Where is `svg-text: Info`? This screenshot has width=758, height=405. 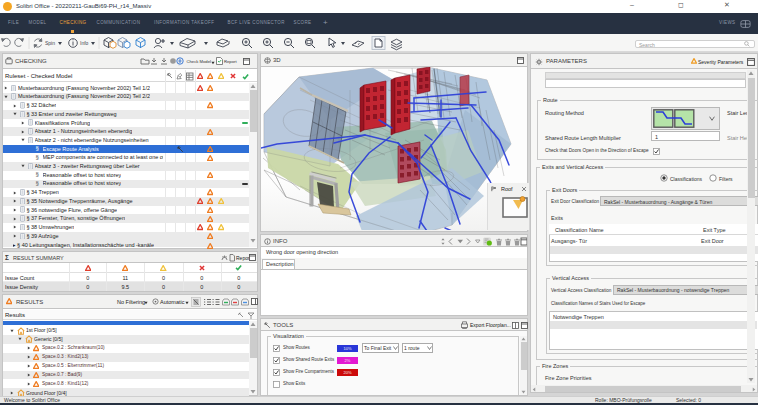 svg-text: Info is located at coordinates (84, 43).